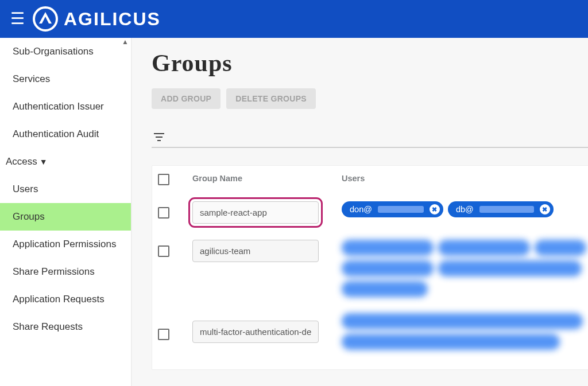 Image resolution: width=588 pixels, height=386 pixels. I want to click on user-chip: db@ ✖, so click(501, 209).